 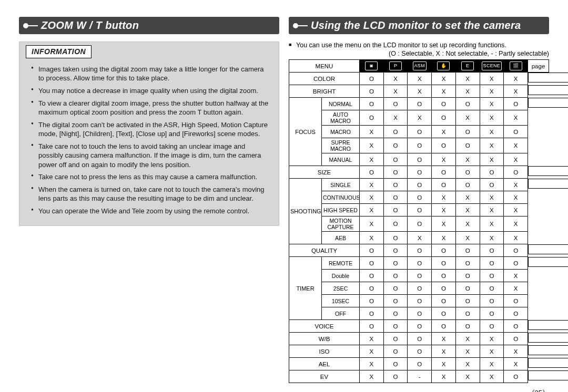 I want to click on mode-icon-p: P, so click(x=395, y=66).